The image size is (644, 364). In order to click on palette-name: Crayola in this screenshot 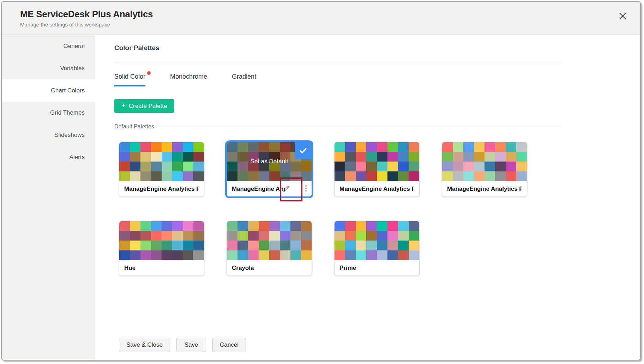, I will do `click(243, 268)`.